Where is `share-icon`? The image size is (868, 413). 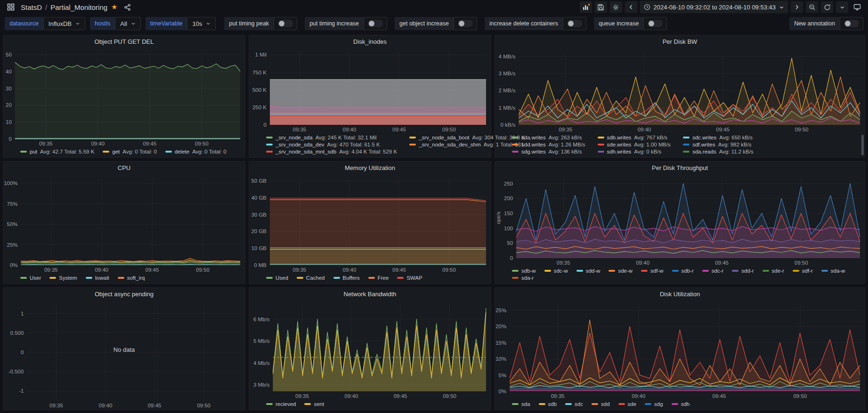
share-icon is located at coordinates (128, 7).